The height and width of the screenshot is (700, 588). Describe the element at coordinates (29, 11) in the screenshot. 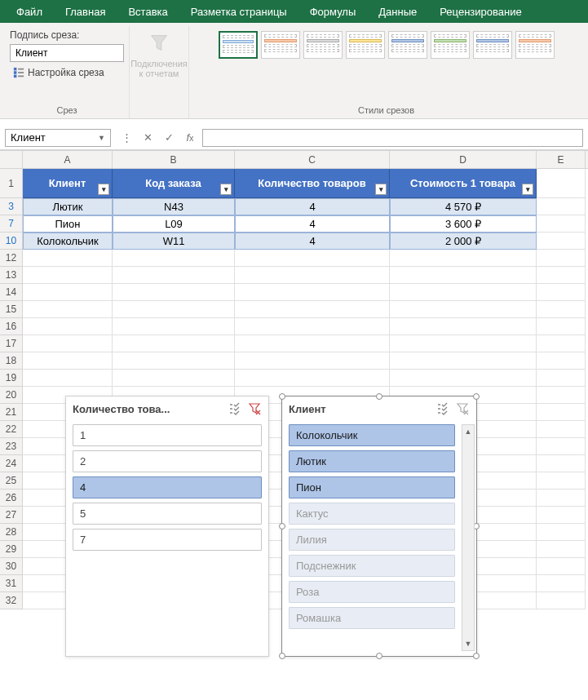

I see `tab-file: Файл` at that location.